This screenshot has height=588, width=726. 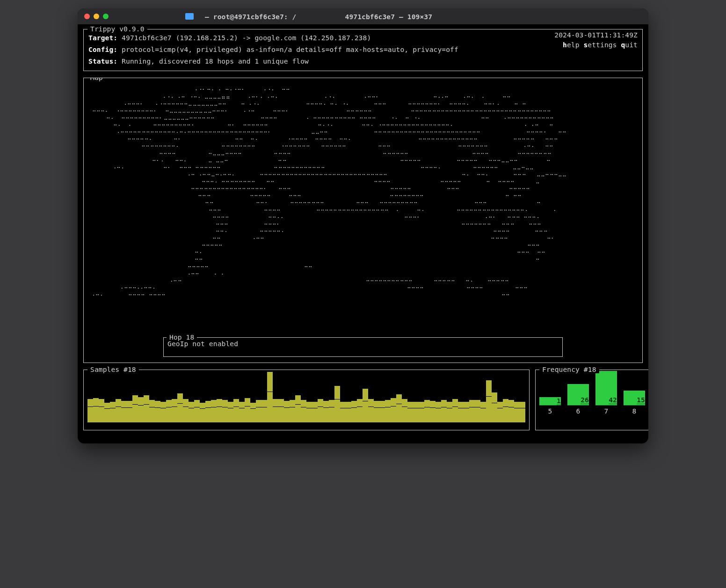 What do you see at coordinates (244, 38) in the screenshot?
I see `target-value: 4971cbf6c3e7 (192.168.215.2) -> google.c…` at bounding box center [244, 38].